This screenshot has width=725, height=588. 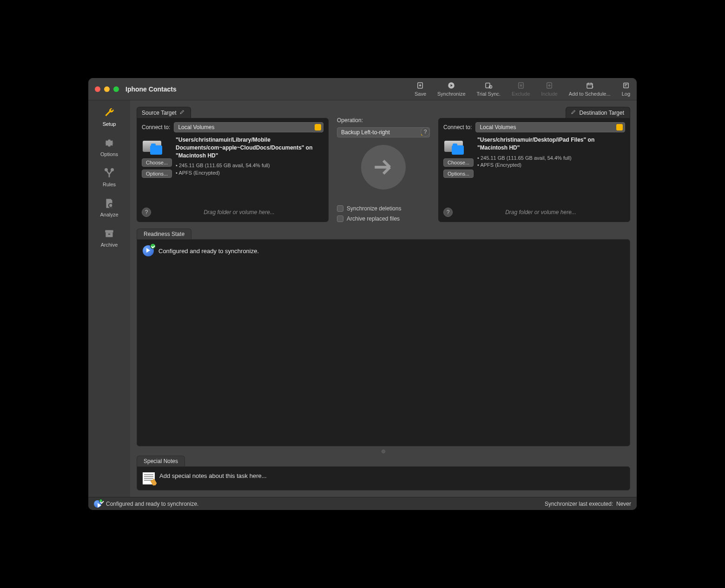 I want to click on fullscreen-window-button, so click(x=116, y=89).